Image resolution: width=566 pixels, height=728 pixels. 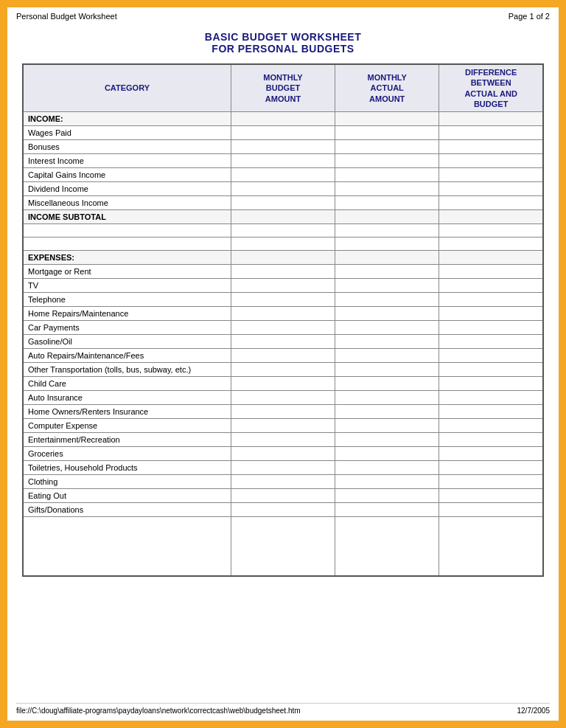 I want to click on col-header-monthly-budget: MONTHLYBUDGETAMOUNT, so click(x=283, y=89).